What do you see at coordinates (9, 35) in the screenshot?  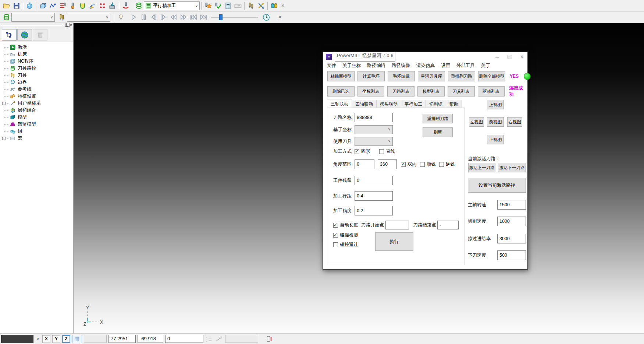 I see `explorer-tab-tree` at bounding box center [9, 35].